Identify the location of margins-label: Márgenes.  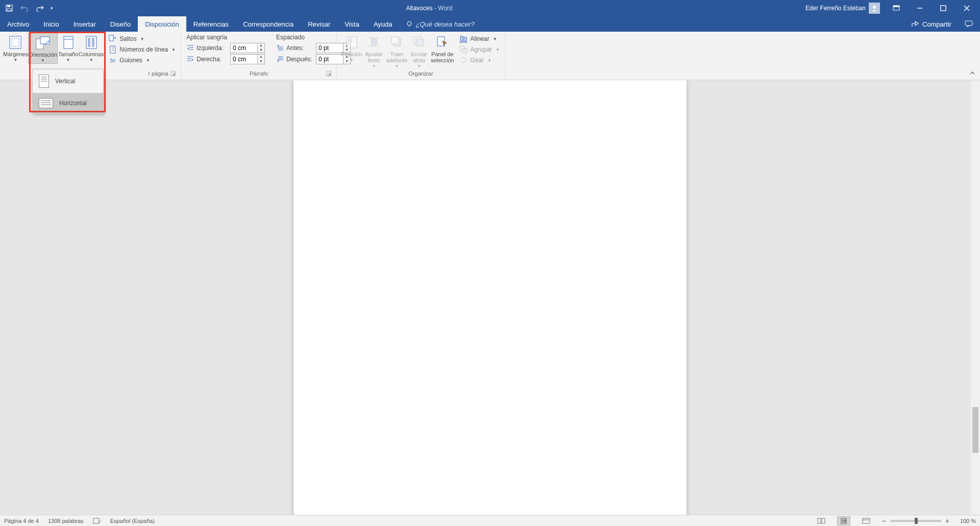
(15, 54).